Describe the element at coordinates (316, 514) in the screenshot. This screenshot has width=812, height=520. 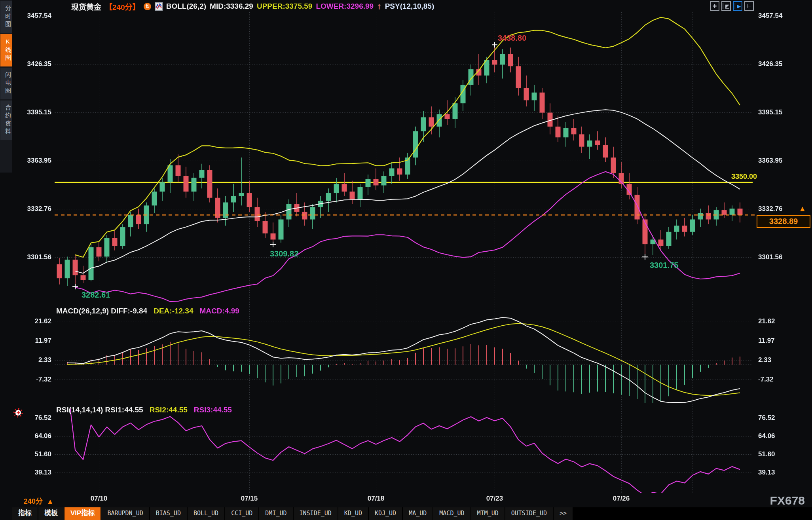
I see `footer-tab-INSIDE_UD: INSIDE_UD` at that location.